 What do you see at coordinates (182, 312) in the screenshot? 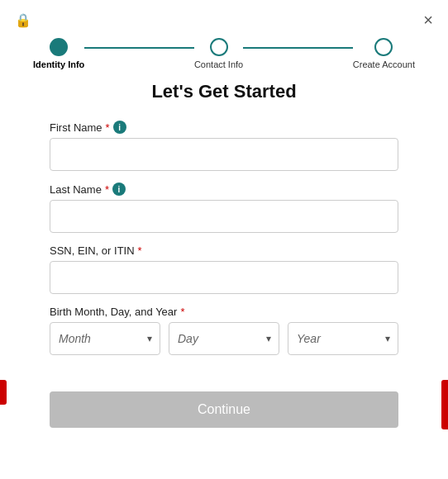
I see `birth-date-required: *` at bounding box center [182, 312].